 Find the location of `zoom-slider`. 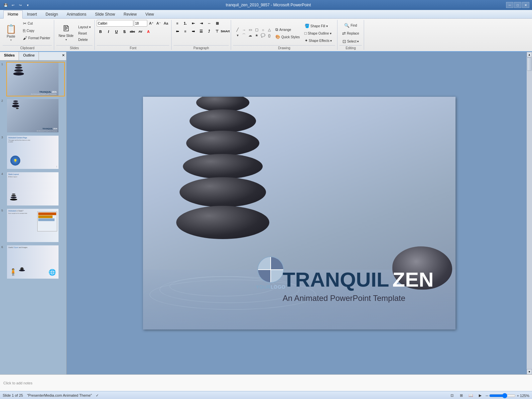

zoom-slider is located at coordinates (502, 396).